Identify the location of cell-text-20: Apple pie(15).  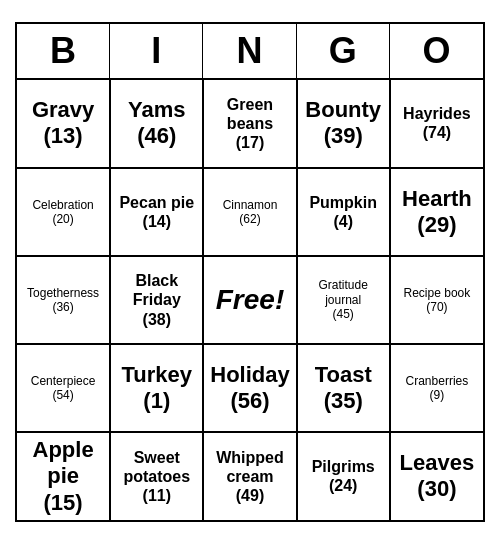
(63, 476).